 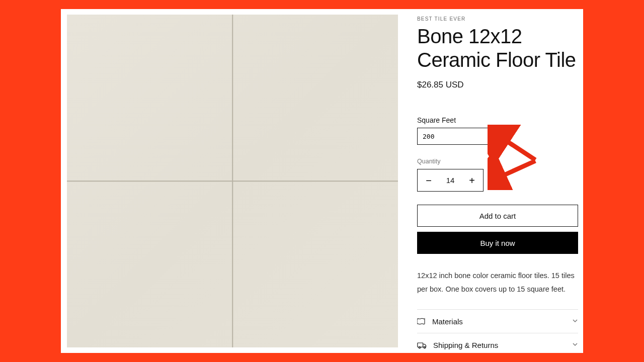 I want to click on add-to-cart-button: Add to cart, so click(x=498, y=216).